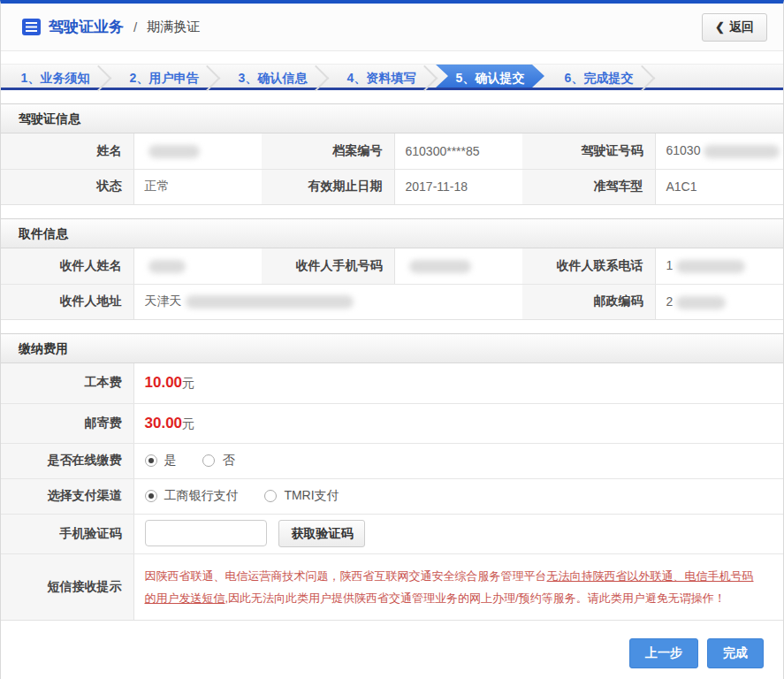  What do you see at coordinates (701, 302) in the screenshot?
I see `redacted-postal-code` at bounding box center [701, 302].